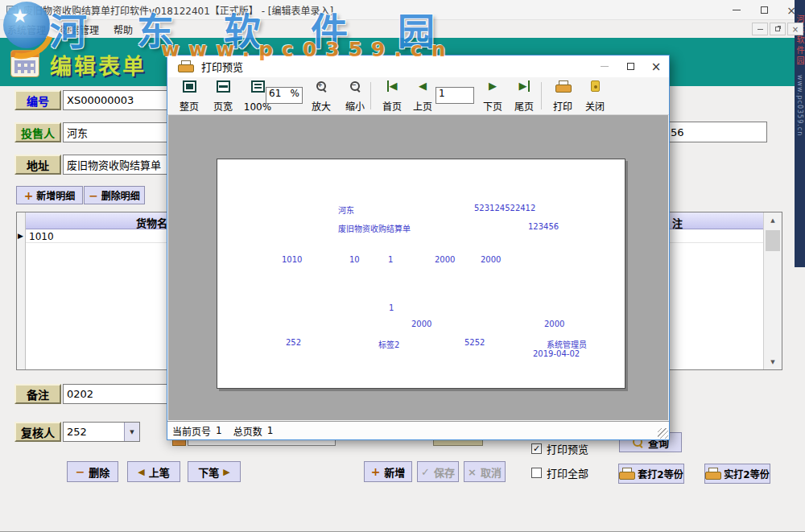  I want to click on next-record-button: 下笔 ▶, so click(214, 472).